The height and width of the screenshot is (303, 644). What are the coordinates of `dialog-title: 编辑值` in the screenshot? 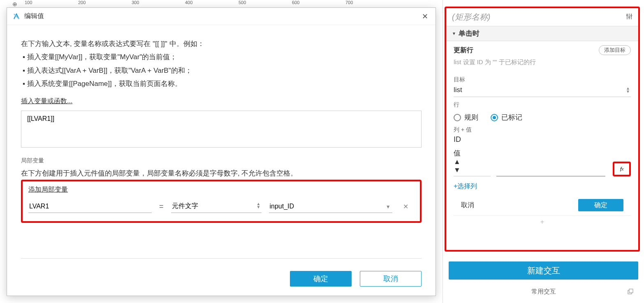 It's located at (222, 16).